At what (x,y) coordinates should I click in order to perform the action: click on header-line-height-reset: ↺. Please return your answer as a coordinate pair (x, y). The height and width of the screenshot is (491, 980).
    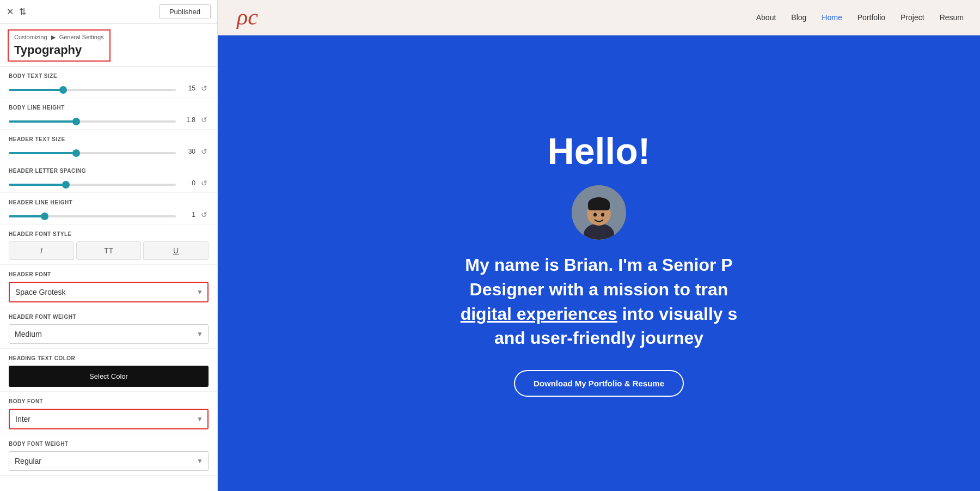
    Looking at the image, I should click on (204, 215).